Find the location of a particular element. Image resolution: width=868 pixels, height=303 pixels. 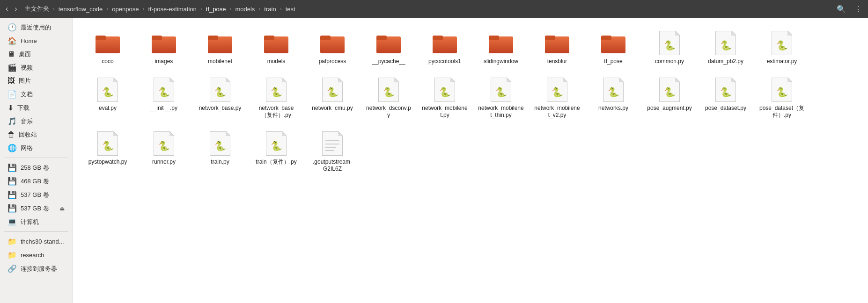

folder-mobilenet: mobilenet is located at coordinates (220, 48).